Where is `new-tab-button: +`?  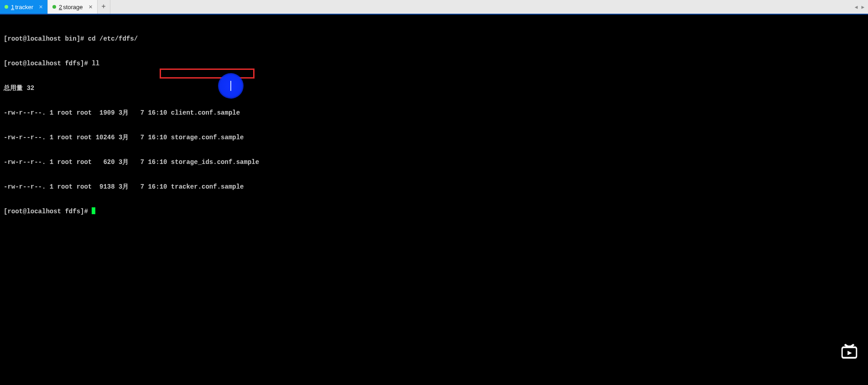
new-tab-button: + is located at coordinates (104, 7).